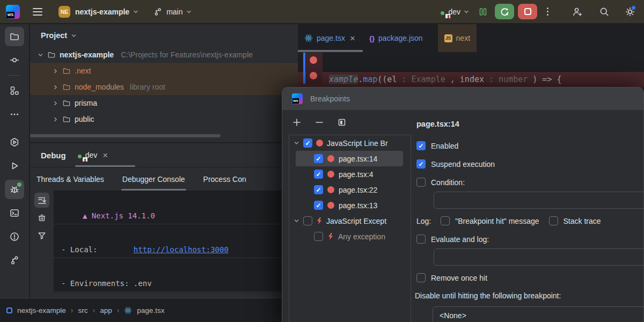 The height and width of the screenshot is (322, 644). I want to click on evaluate-checkbox-row: Evaluate and log:, so click(453, 239).